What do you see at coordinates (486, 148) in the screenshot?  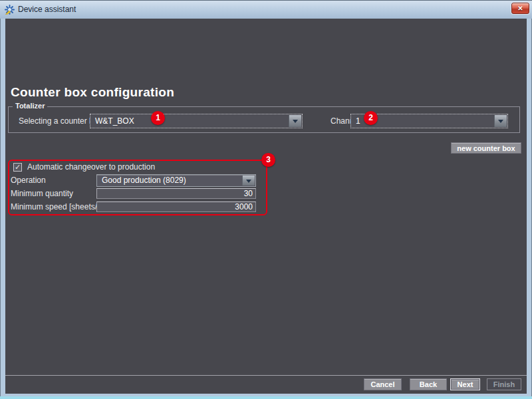 I see `new-counter-box-button: new counter box` at bounding box center [486, 148].